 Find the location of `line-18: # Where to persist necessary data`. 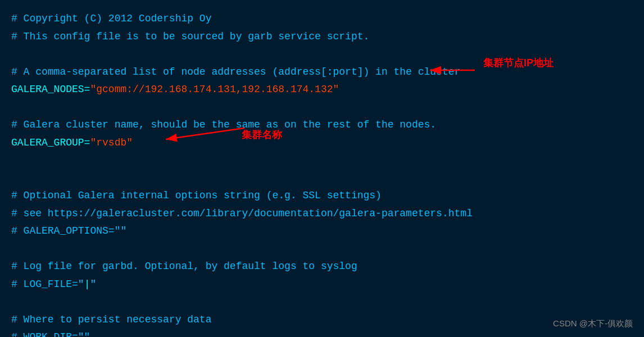

line-18: # Where to persist necessary data is located at coordinates (322, 320).